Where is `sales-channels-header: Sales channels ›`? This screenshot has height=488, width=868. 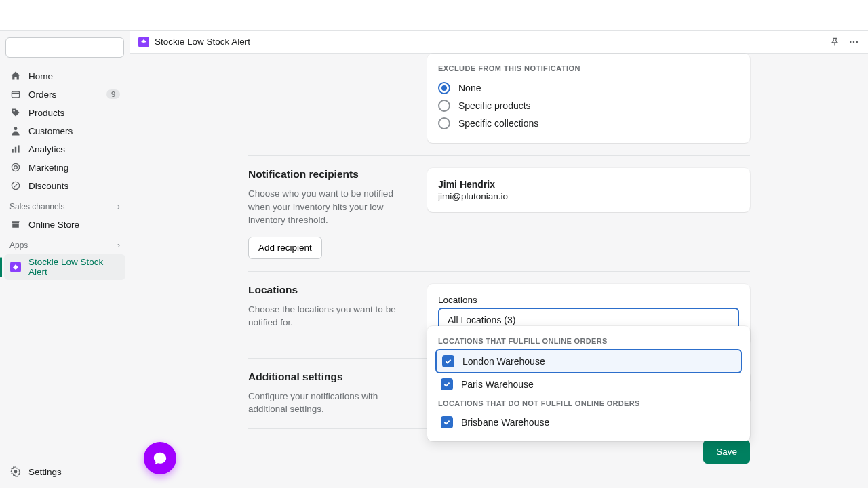
sales-channels-header: Sales channels › is located at coordinates (65, 205).